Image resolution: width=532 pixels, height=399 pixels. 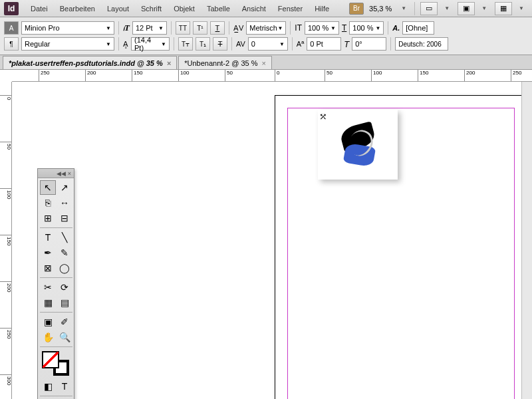 What do you see at coordinates (358, 145) in the screenshot?
I see `placed-image-frame` at bounding box center [358, 145].